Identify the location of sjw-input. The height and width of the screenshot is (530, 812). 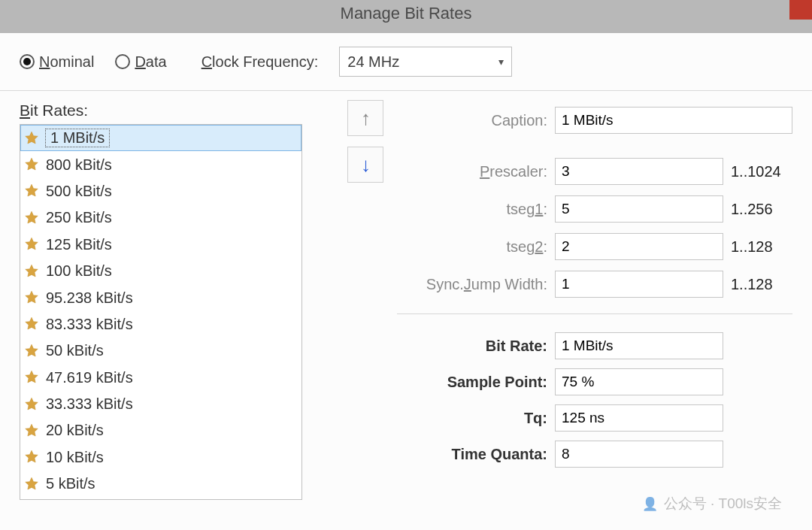
(639, 284).